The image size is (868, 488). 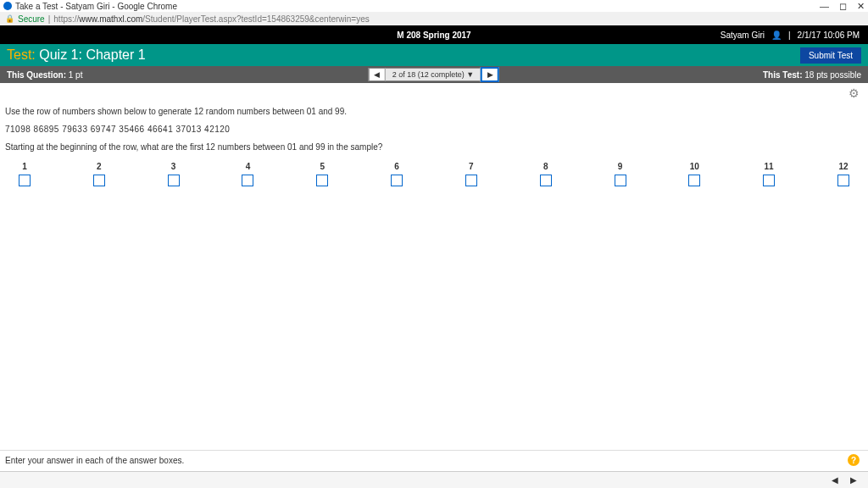 What do you see at coordinates (377, 75) in the screenshot?
I see `prev-question-button: ◀` at bounding box center [377, 75].